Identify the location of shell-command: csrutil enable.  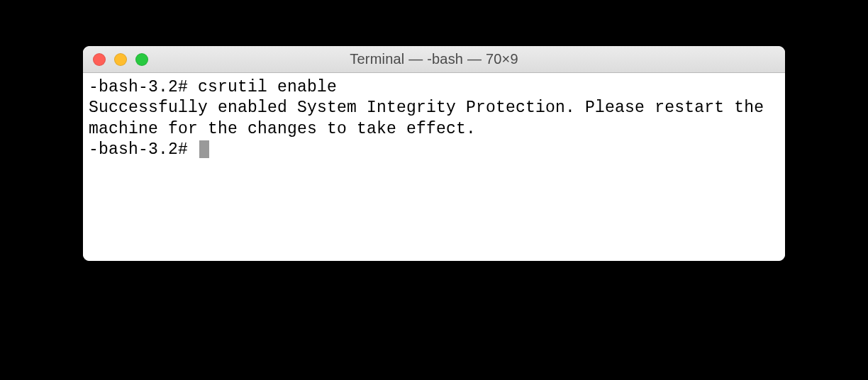
(267, 87).